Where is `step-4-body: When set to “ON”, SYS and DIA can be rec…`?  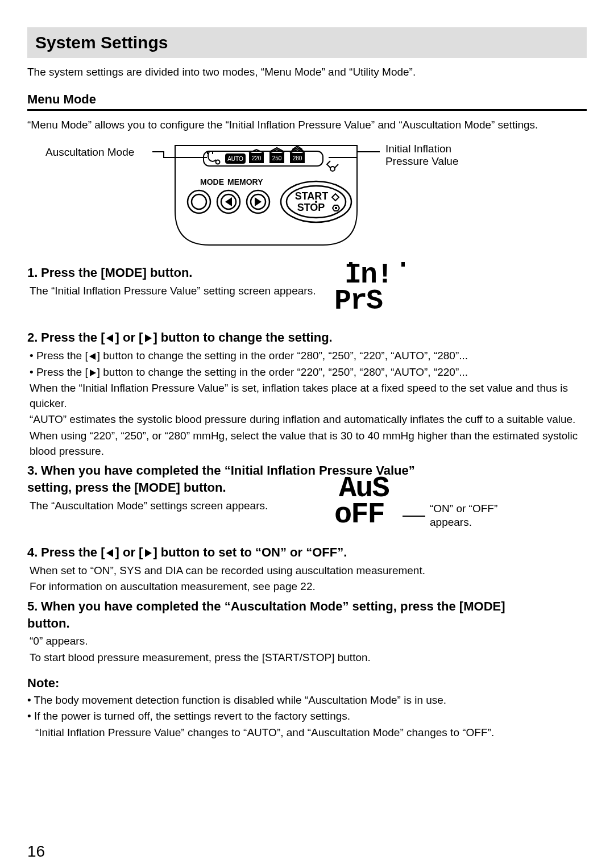 step-4-body: When set to “ON”, SYS and DIA can be rec… is located at coordinates (307, 579).